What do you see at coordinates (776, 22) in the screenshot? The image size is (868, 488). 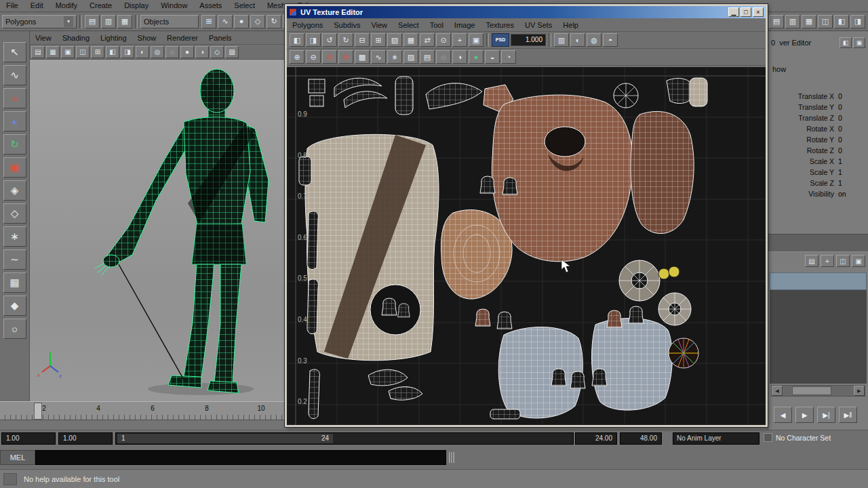 I see `attribute-editor-toggle-icon: ▤` at bounding box center [776, 22].